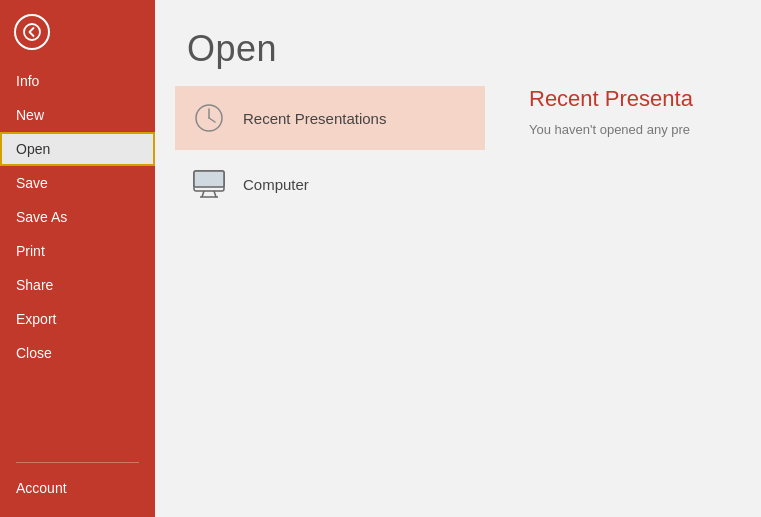 The image size is (761, 517). What do you see at coordinates (78, 217) in the screenshot?
I see `sidebar-item-save-as: Save As` at bounding box center [78, 217].